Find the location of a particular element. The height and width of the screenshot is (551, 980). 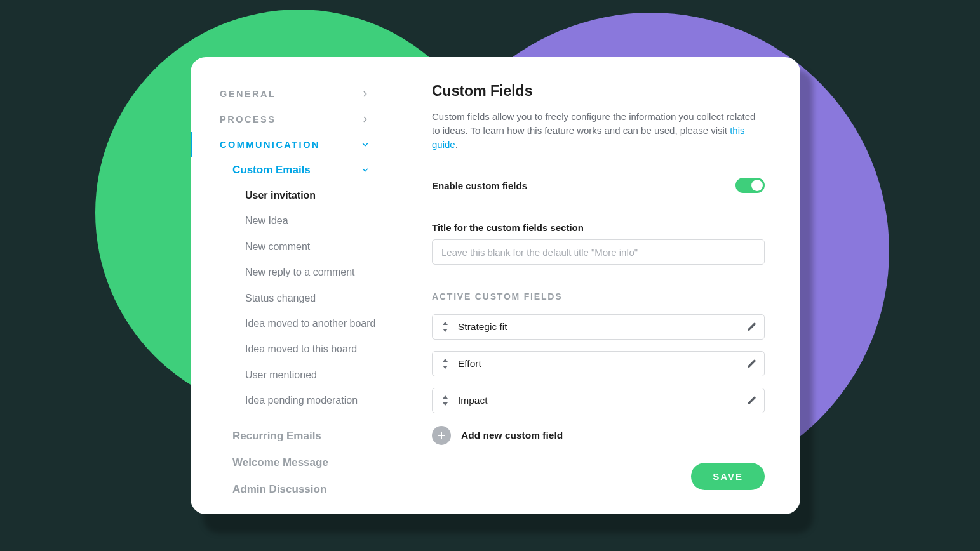

sidebar-leaf-user-mentioned: User mentioned is located at coordinates (295, 375).